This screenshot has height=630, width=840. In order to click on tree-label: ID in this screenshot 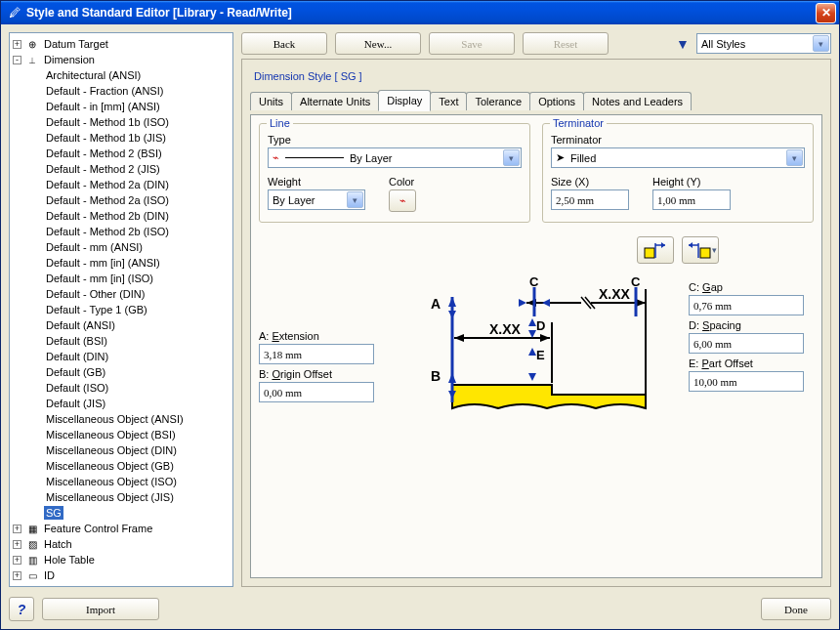, I will do `click(49, 575)`.